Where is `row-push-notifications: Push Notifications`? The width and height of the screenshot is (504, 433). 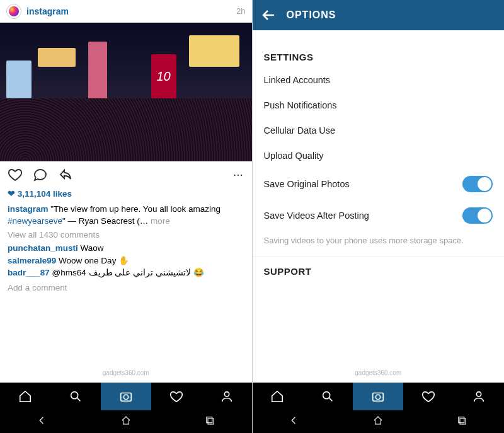
row-push-notifications: Push Notifications is located at coordinates (379, 105).